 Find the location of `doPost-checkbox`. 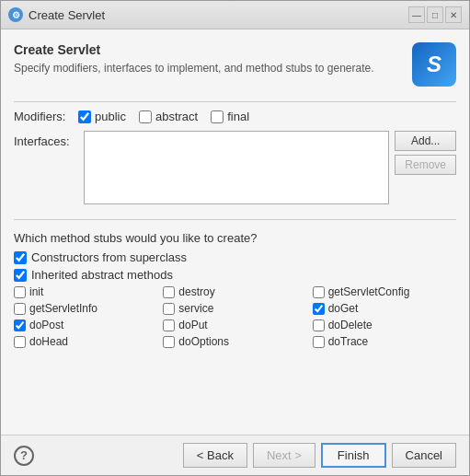

doPost-checkbox is located at coordinates (20, 326).